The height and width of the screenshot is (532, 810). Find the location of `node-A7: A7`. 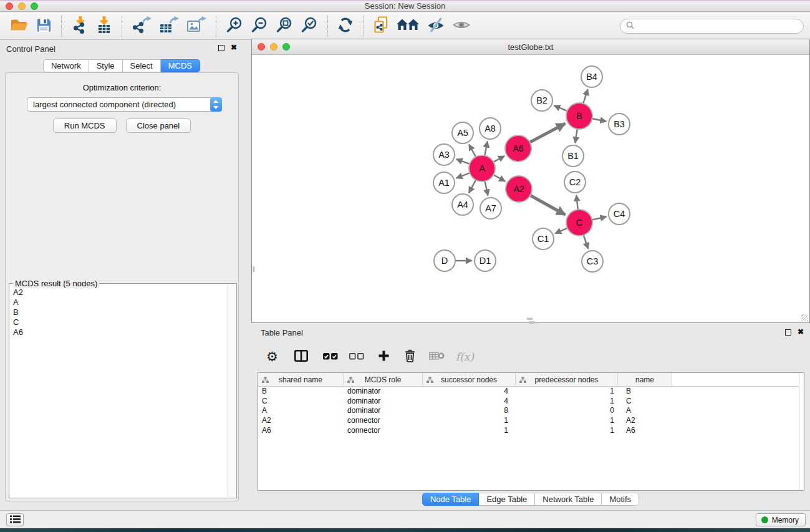

node-A7: A7 is located at coordinates (491, 208).